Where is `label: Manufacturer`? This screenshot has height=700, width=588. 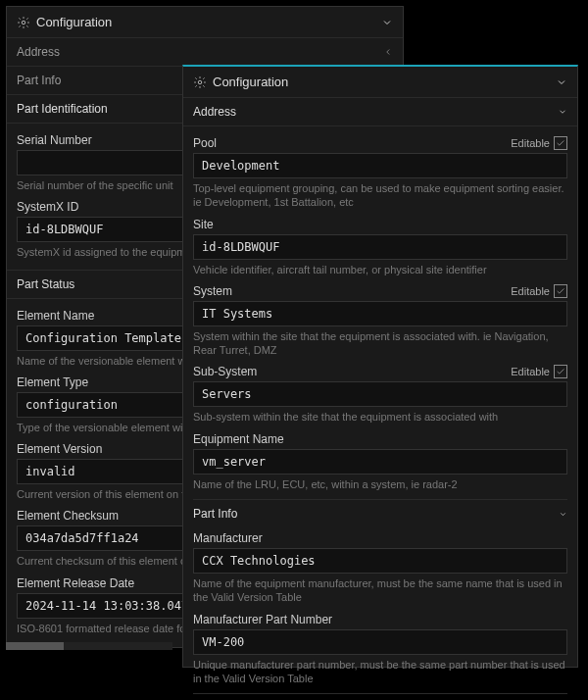 label: Manufacturer is located at coordinates (227, 538).